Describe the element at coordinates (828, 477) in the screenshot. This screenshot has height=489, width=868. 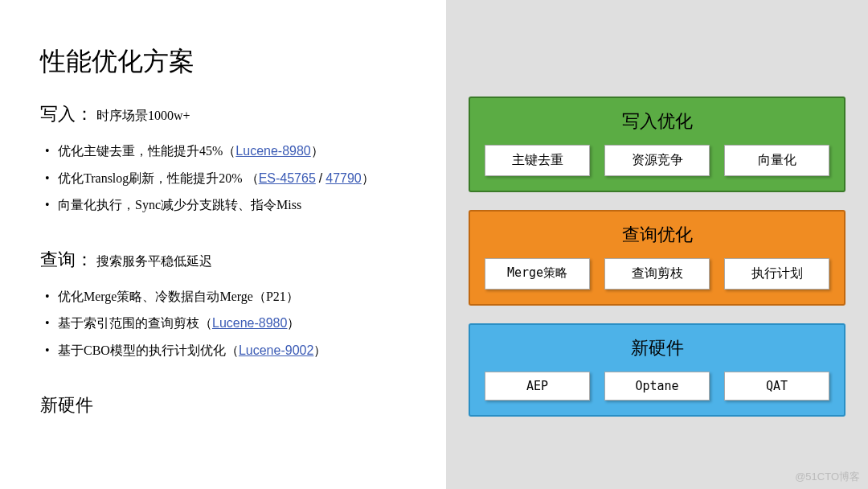
I see `watermark: @51CTO博客` at that location.